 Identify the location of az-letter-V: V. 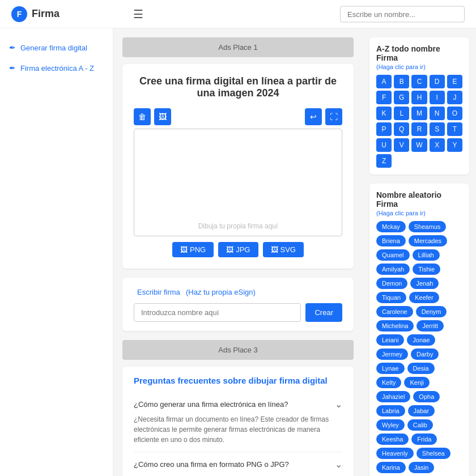
(401, 145).